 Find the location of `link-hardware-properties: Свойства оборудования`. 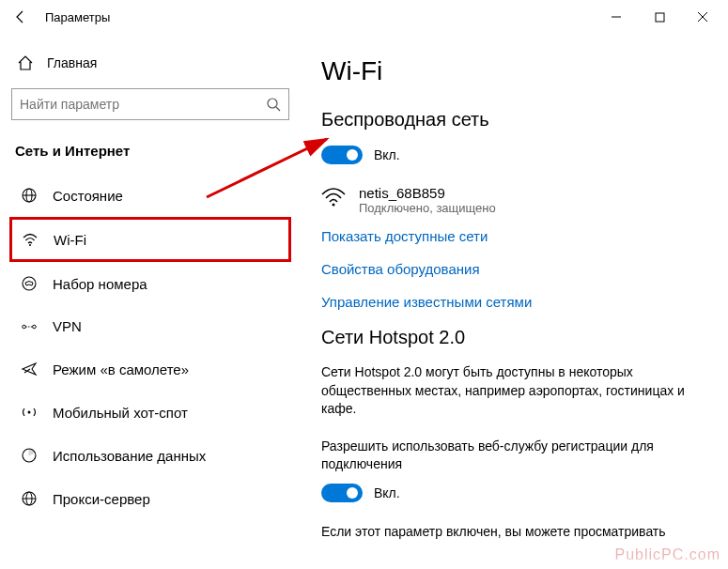

link-hardware-properties: Свойства оборудования is located at coordinates (513, 269).